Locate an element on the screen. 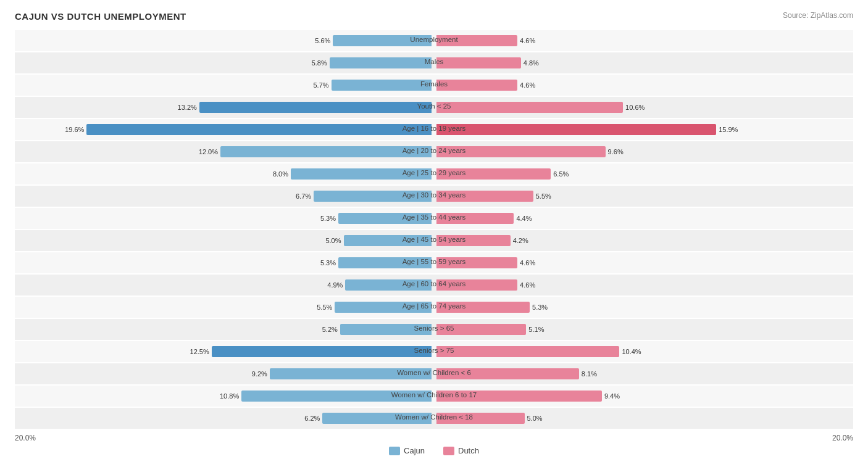 The width and height of the screenshot is (868, 467). legend-cajun: Cajun is located at coordinates (407, 450).